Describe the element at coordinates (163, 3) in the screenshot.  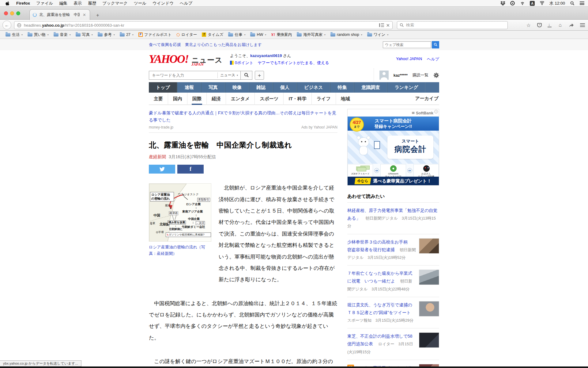
I see `menu-window: ウインドウ` at that location.